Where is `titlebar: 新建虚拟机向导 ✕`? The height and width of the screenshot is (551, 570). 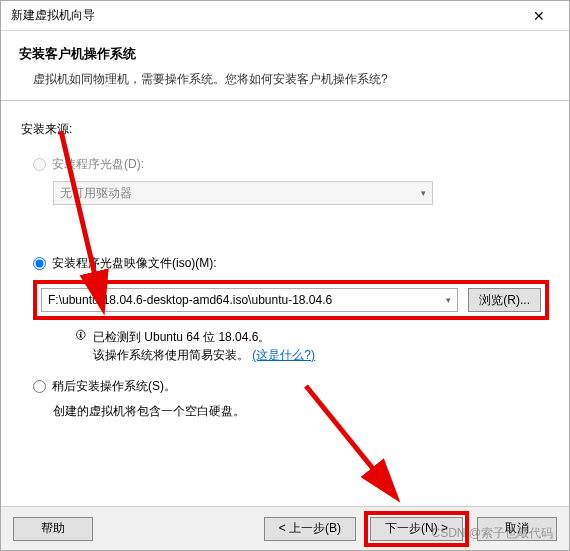
titlebar: 新建虚拟机向导 ✕ is located at coordinates (285, 16).